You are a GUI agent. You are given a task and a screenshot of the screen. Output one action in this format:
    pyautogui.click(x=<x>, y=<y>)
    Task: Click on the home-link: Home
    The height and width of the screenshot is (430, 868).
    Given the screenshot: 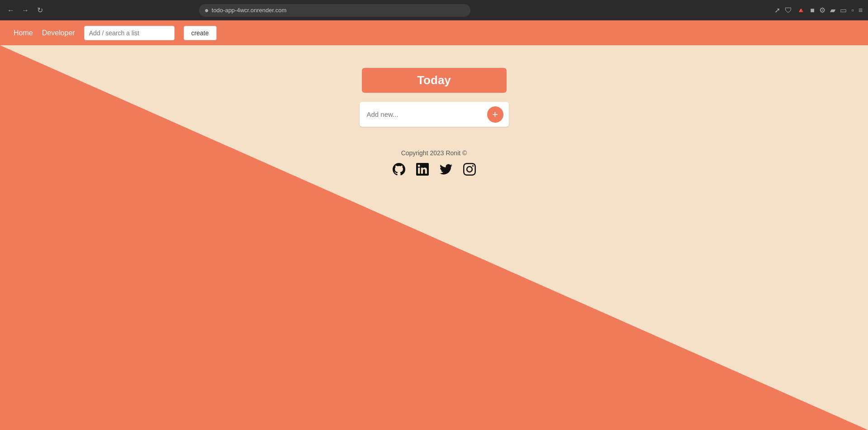 What is the action you would take?
    pyautogui.click(x=24, y=33)
    